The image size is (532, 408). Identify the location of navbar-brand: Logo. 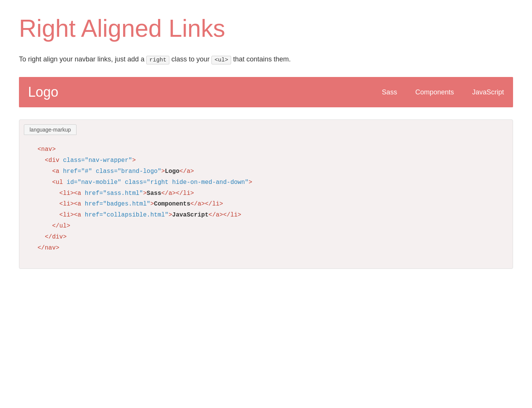
(43, 92).